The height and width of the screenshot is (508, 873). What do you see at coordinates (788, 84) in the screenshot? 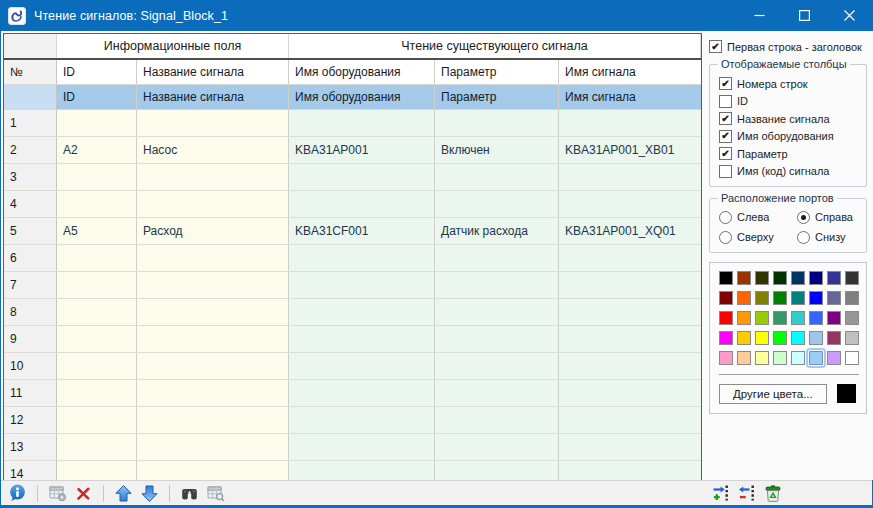
I see `column-visibility-option: Номера строк` at bounding box center [788, 84].